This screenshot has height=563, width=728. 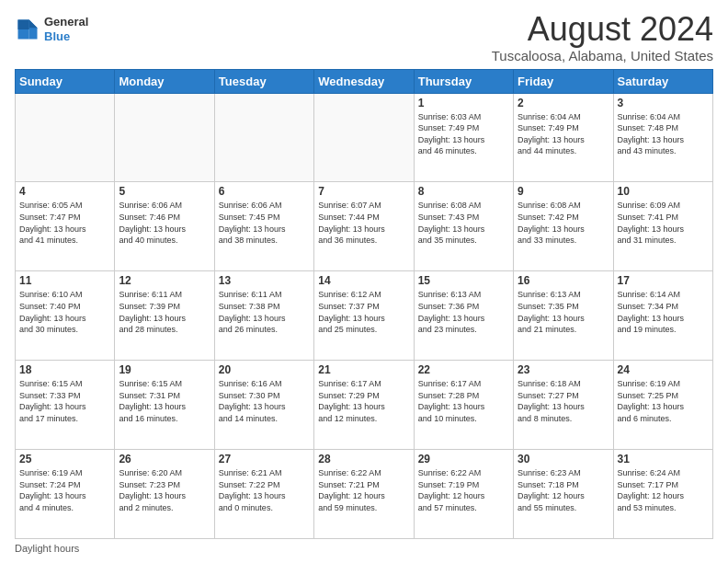 What do you see at coordinates (563, 316) in the screenshot?
I see `calendar-cell: 16Sunrise: 6:13 AM Sunset: 7:35 PM Dayli…` at bounding box center [563, 316].